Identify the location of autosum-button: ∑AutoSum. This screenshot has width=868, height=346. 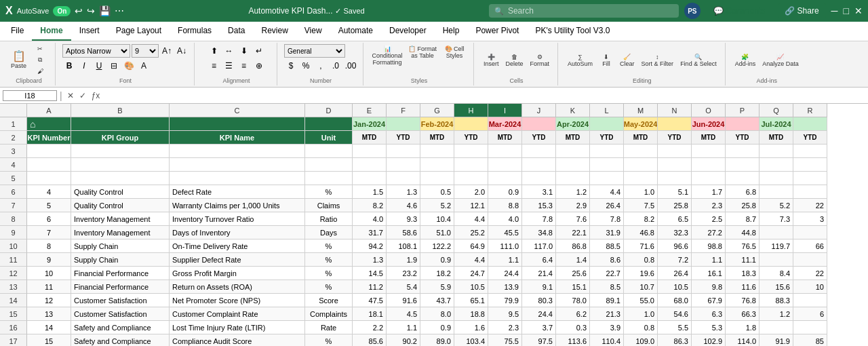
(580, 60).